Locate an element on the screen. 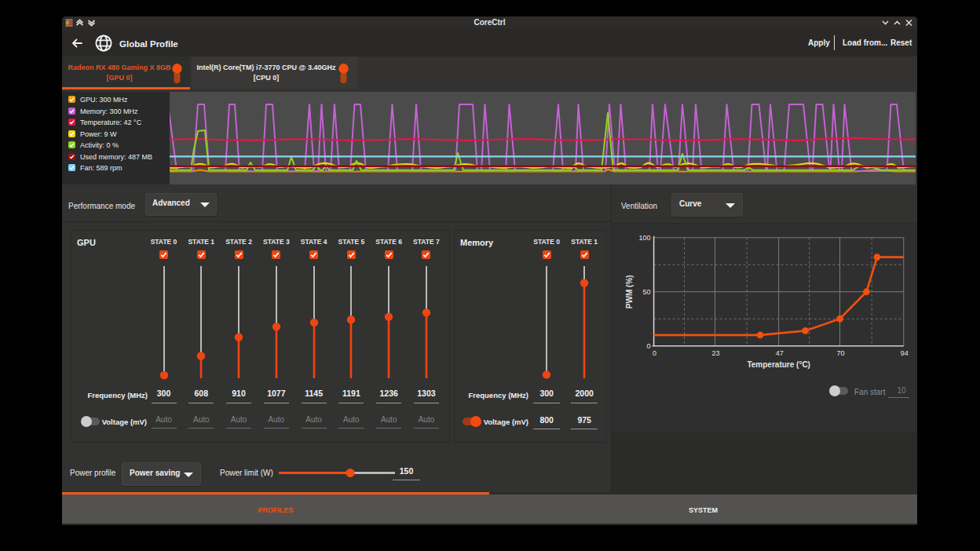  svg-text: PWM (%) is located at coordinates (630, 292).